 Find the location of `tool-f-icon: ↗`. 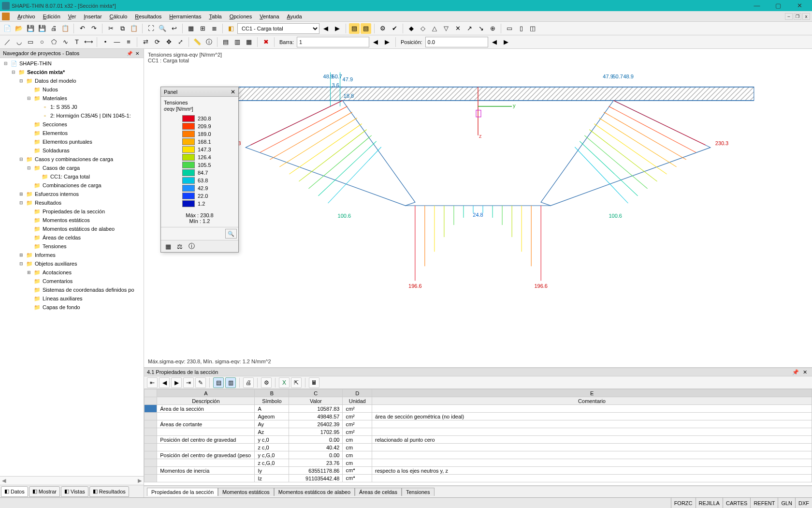

tool-f-icon: ↗ is located at coordinates (469, 29).